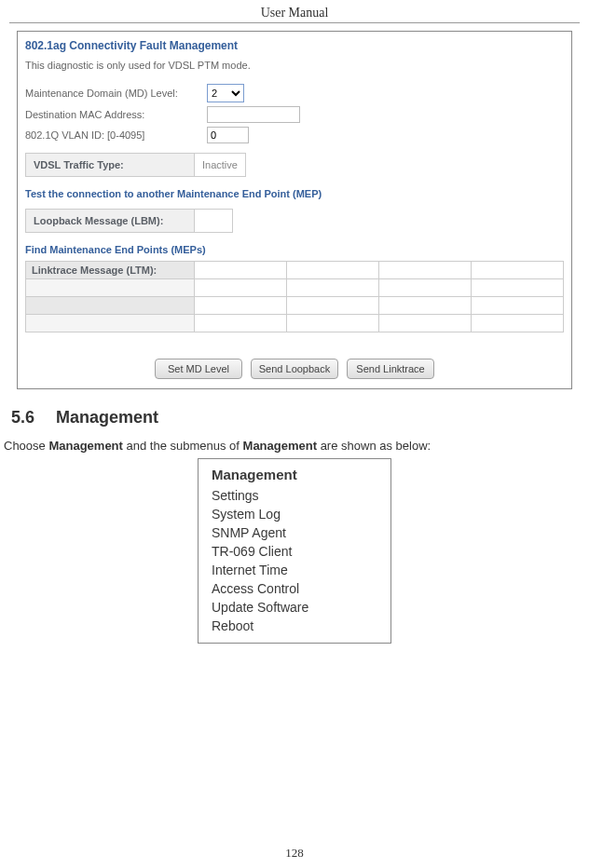 This screenshot has height=868, width=589. Describe the element at coordinates (294, 533) in the screenshot. I see `submenu-item-snmp-agent: SNMP Agent` at that location.